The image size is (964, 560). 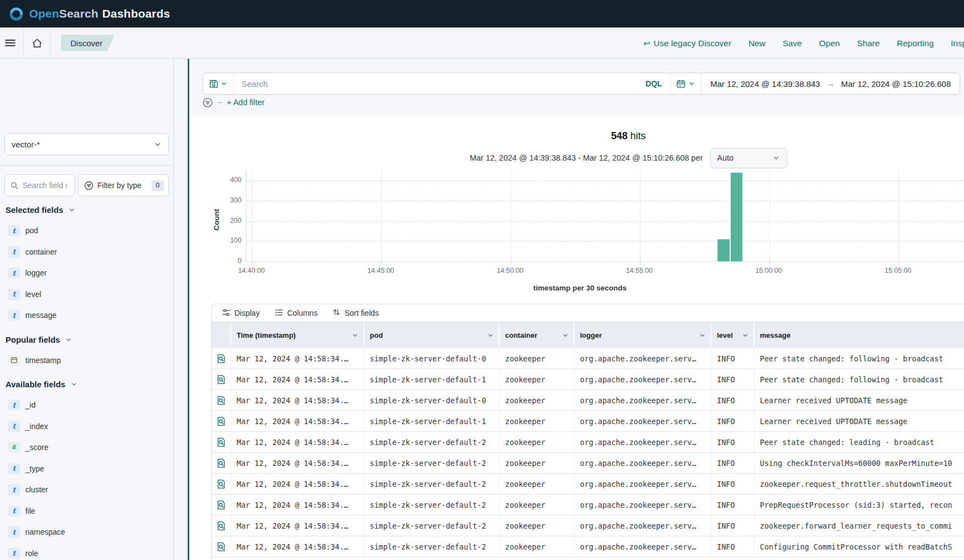 What do you see at coordinates (35, 469) in the screenshot?
I see `field-name-label: _type` at bounding box center [35, 469].